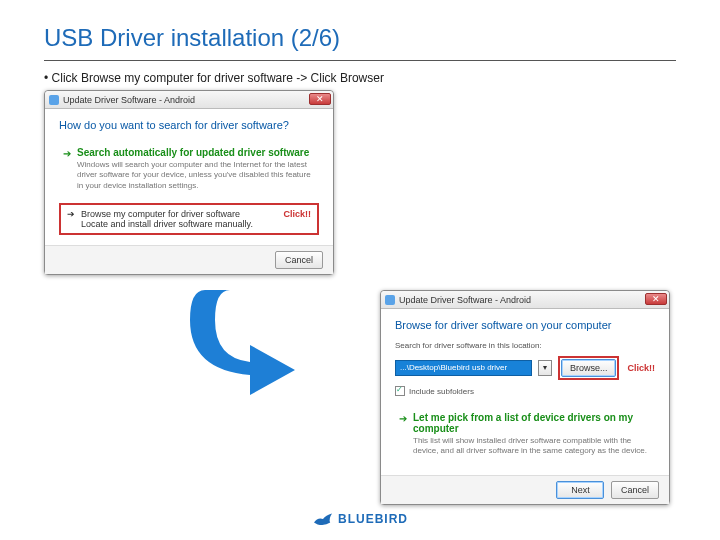  I want to click on checkbox-icon, so click(400, 391).